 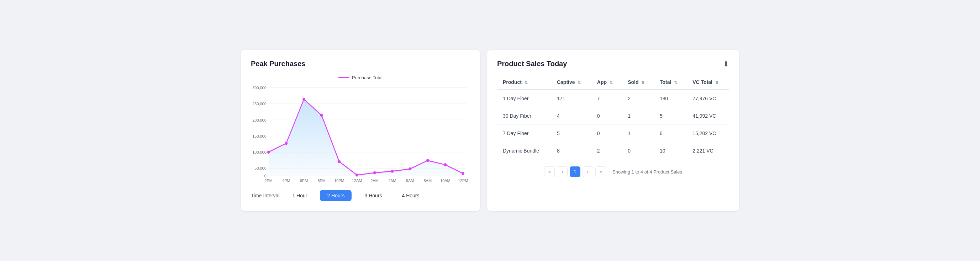 I want to click on table-row: 7 Day Fiber 5 0 1 6 15,202 VC, so click(x=613, y=134).